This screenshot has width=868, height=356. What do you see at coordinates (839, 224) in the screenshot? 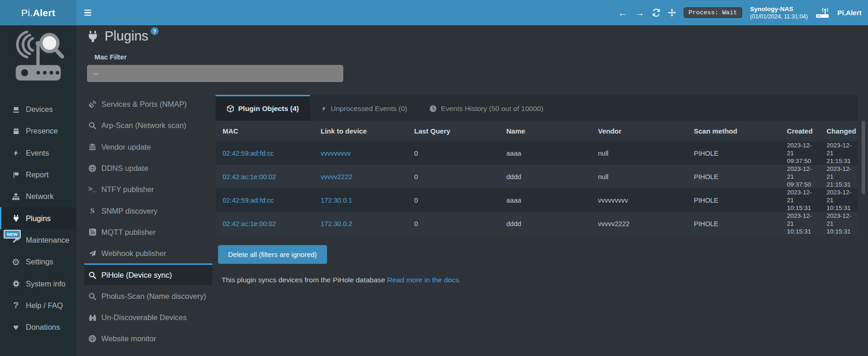
I see `changed-cell: 2023-12-21 10:15:31` at bounding box center [839, 224].